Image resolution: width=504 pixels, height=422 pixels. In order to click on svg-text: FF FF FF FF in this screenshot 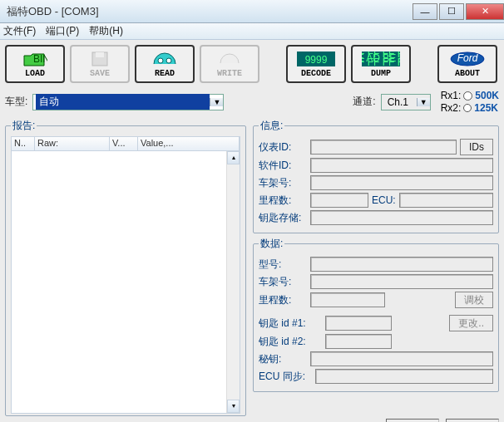, I will do `click(381, 61)`.